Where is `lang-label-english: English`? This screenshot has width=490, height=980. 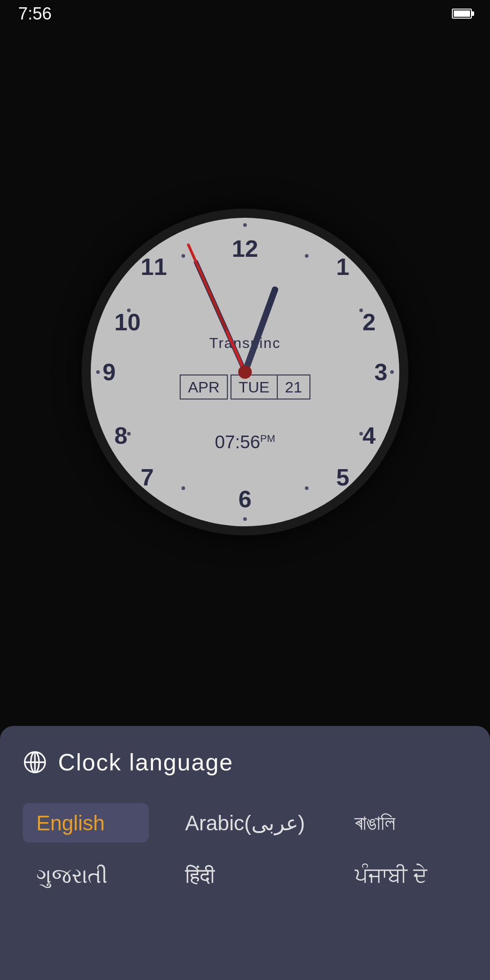 lang-label-english: English is located at coordinates (71, 823).